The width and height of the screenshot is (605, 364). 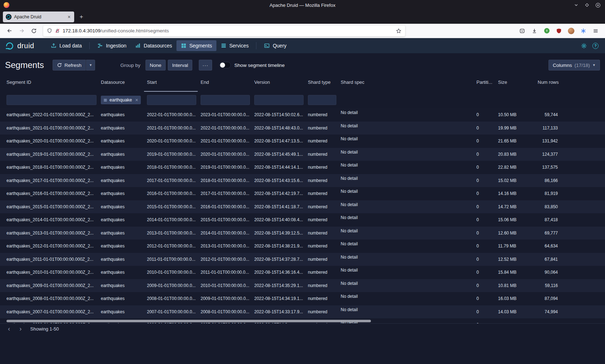 I want to click on segment-timeline-toggle, so click(x=225, y=65).